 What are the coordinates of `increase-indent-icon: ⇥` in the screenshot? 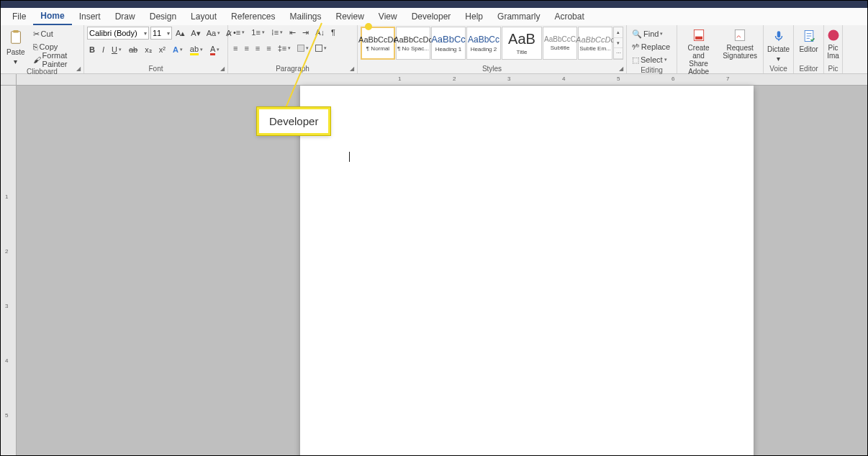 It's located at (305, 33).